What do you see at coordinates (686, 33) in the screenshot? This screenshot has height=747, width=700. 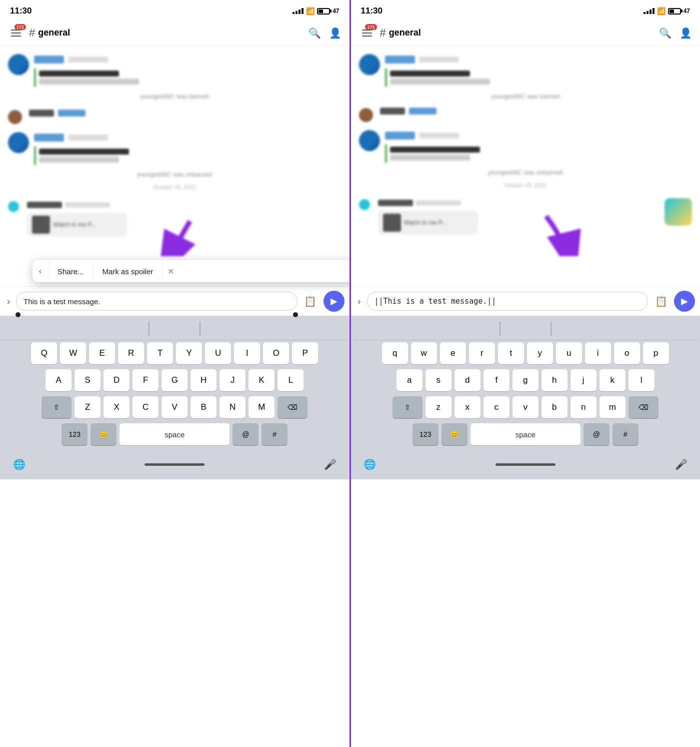 I see `profile-icon-right: 👤` at bounding box center [686, 33].